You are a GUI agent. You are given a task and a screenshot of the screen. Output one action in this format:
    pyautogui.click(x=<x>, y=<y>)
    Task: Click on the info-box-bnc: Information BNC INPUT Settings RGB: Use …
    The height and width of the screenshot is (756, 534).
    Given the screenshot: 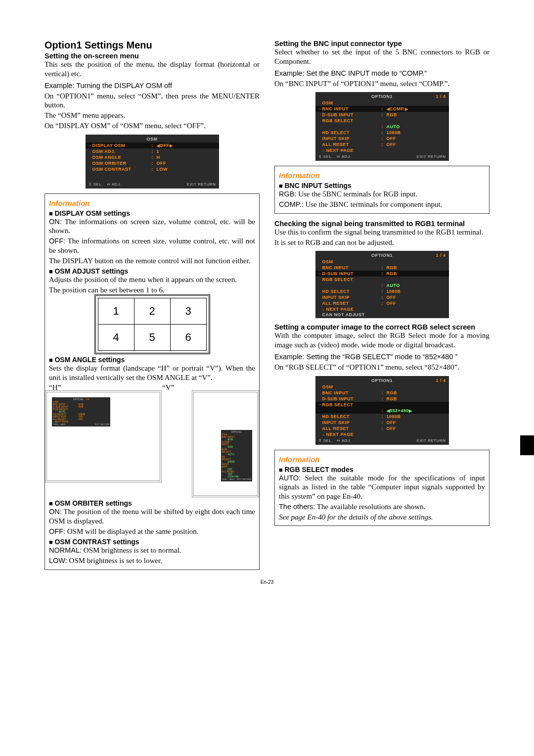 What is the action you would take?
    pyautogui.click(x=382, y=190)
    